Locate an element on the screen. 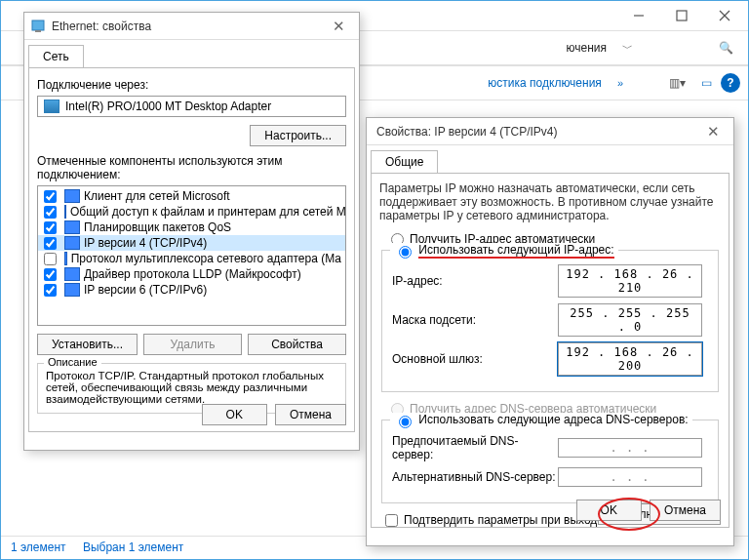 The width and height of the screenshot is (749, 560). tab-general: Общие is located at coordinates (404, 162).